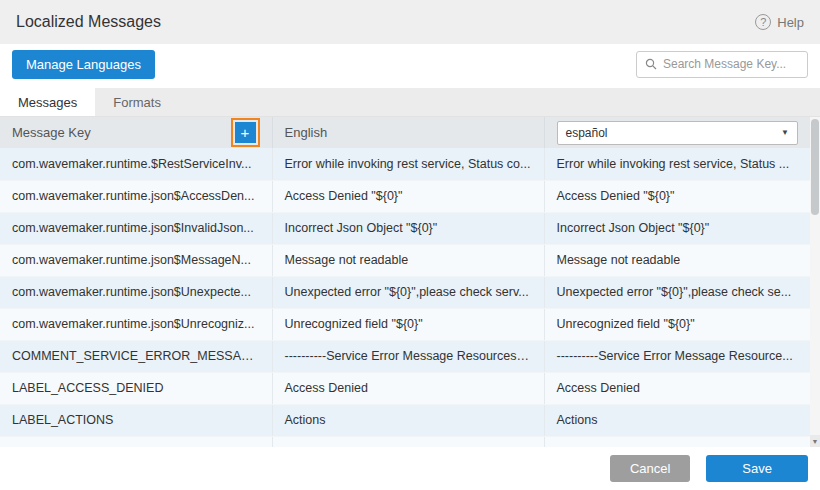  I want to click on message-key-cell: LABEL_ACTIONS, so click(136, 420).